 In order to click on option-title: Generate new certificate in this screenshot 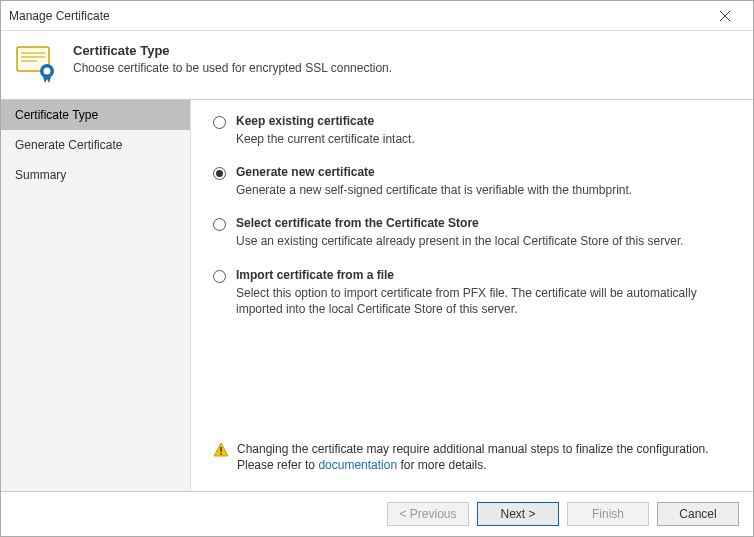, I will do `click(484, 172)`.